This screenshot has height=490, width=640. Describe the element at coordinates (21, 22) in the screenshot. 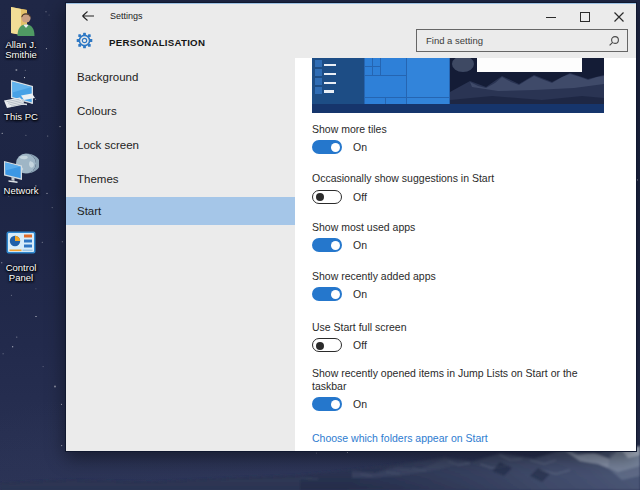

I see `user-folder-icon` at that location.